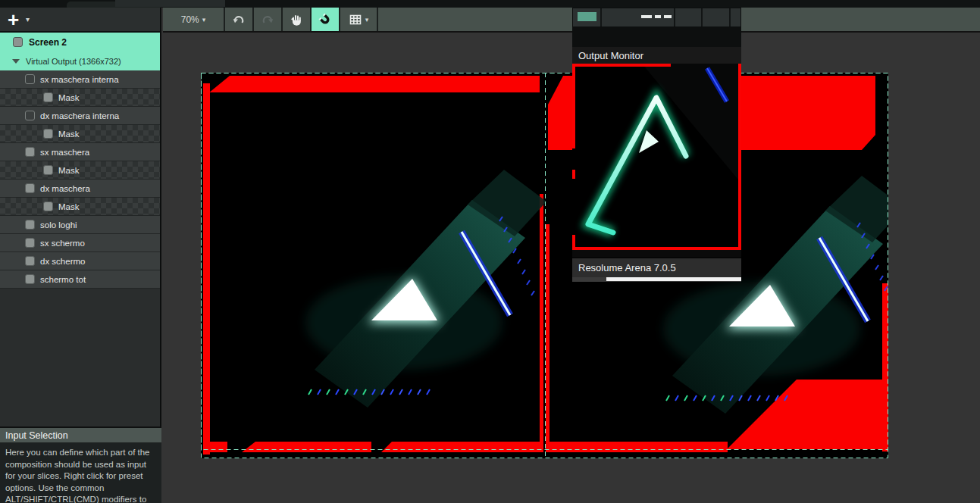 The height and width of the screenshot is (503, 980). I want to click on layer-row-sx-maschera-interna: sx maschera interna, so click(80, 80).